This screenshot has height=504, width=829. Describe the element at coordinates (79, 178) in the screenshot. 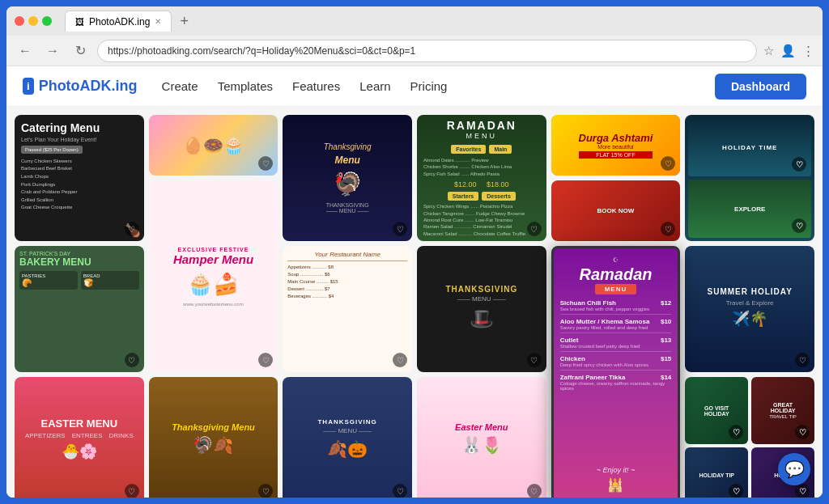

I see `catering-menu-card: Catering Menu Let's Plan Your Holiday Ev…` at that location.